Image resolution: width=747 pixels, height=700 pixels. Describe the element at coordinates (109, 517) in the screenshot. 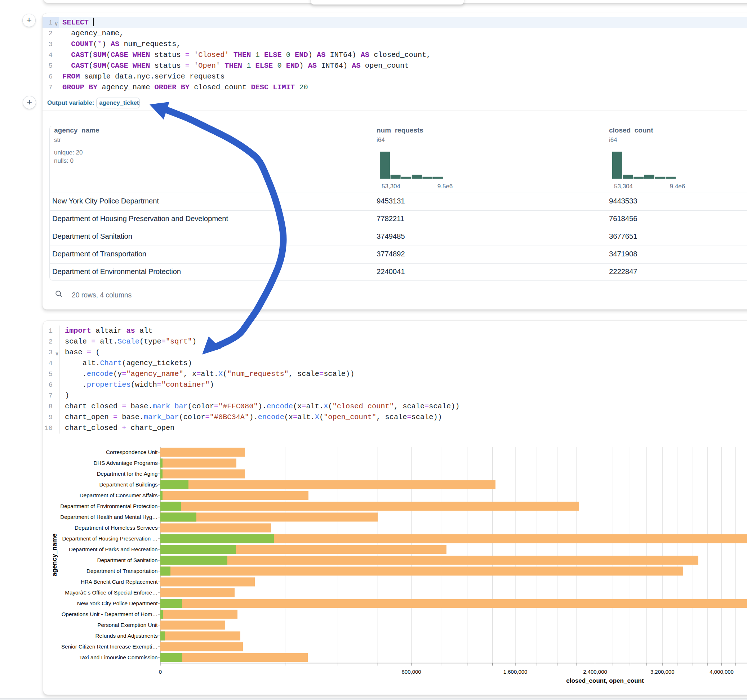

I see `svg-text:Department of Health and Menta: Department of Health and Mental Hyg…` at that location.